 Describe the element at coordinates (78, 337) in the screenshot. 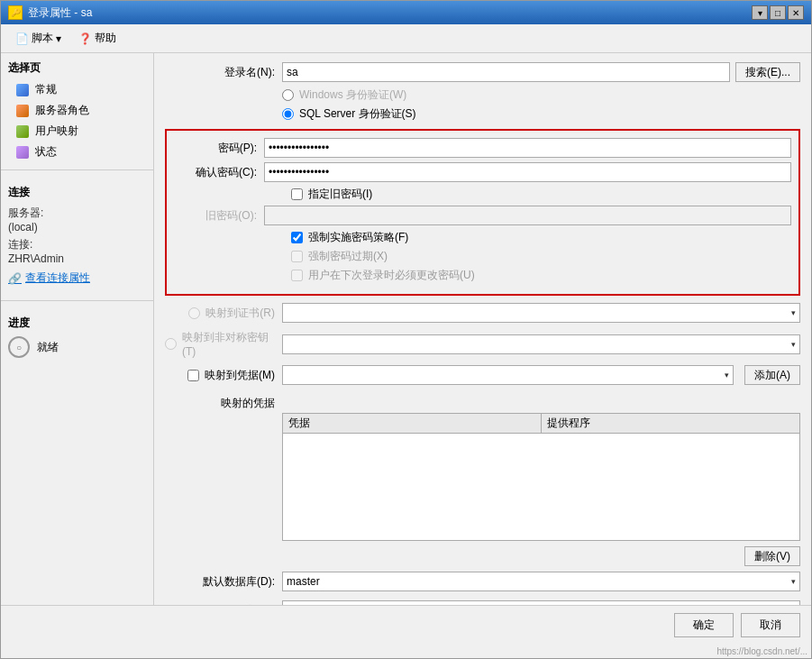

I see `progress-section: 进度 ○ 就绪` at that location.